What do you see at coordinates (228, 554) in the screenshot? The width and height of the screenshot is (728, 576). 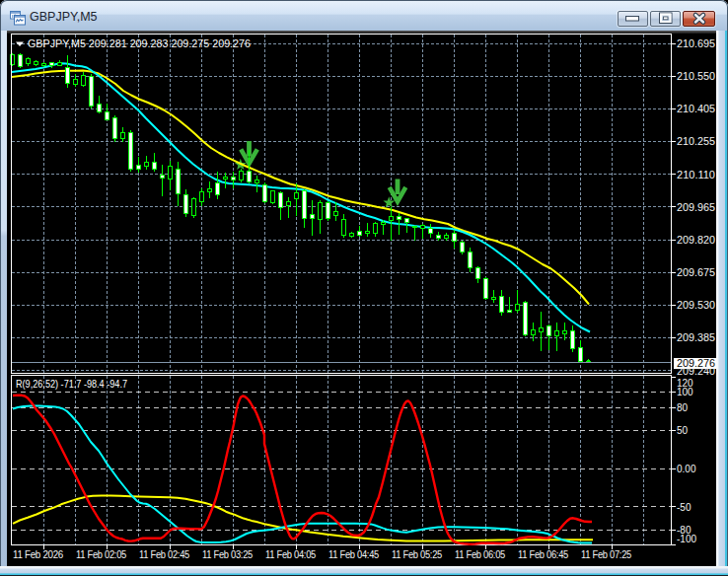 I see `svg-text: 11 Feb 03:25` at bounding box center [228, 554].